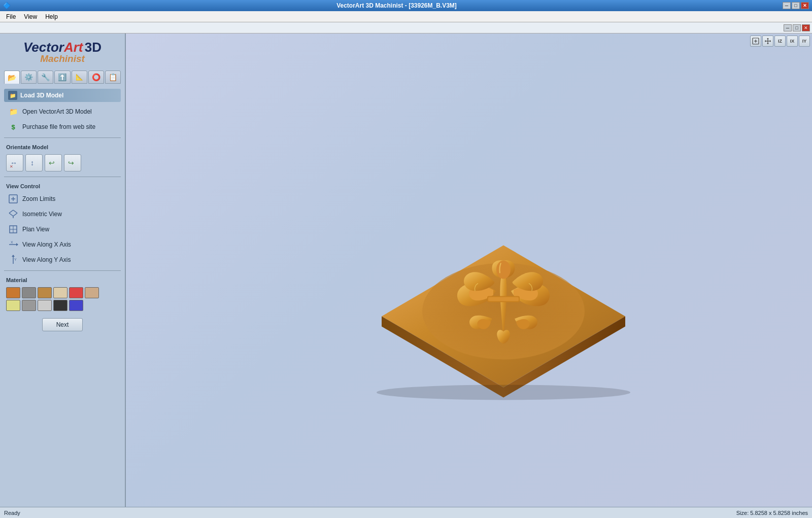 The height and width of the screenshot is (518, 812). Describe the element at coordinates (788, 28) in the screenshot. I see `inner-minimize-button: ─` at that location.